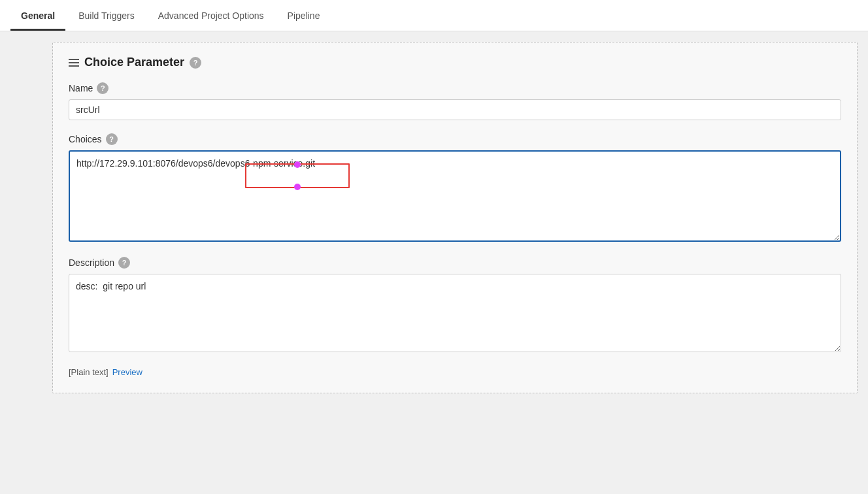  Describe the element at coordinates (434, 16) in the screenshot. I see `tab-bar: General Build Triggers Advanced Project …` at that location.